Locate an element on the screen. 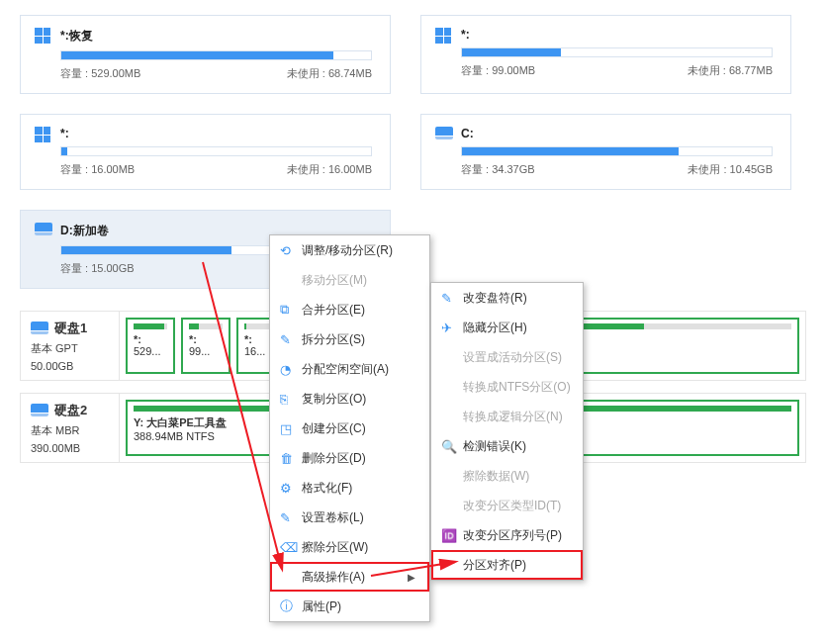 The width and height of the screenshot is (826, 644). menu-item: ✎设置卷标(L) is located at coordinates (350, 517).